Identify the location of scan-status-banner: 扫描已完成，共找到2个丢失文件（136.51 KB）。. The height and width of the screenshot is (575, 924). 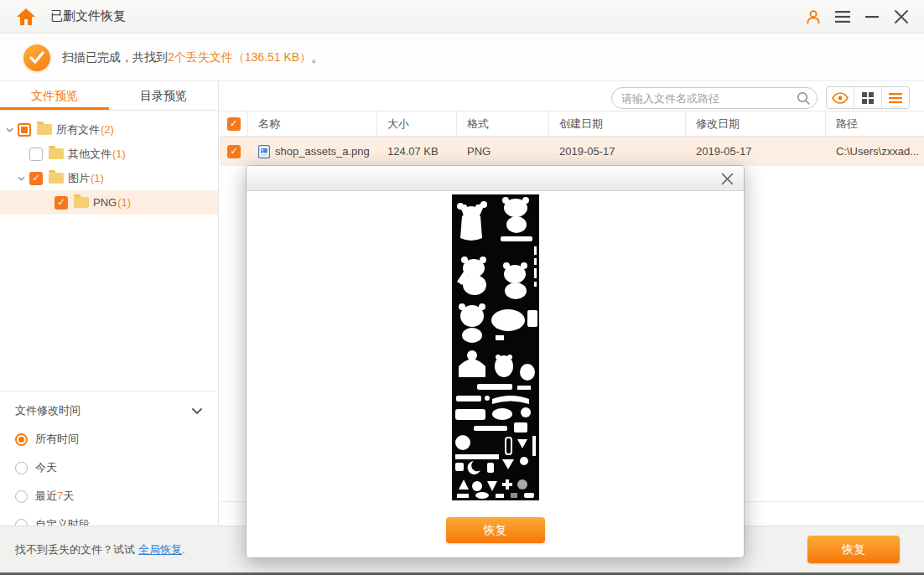
(462, 58).